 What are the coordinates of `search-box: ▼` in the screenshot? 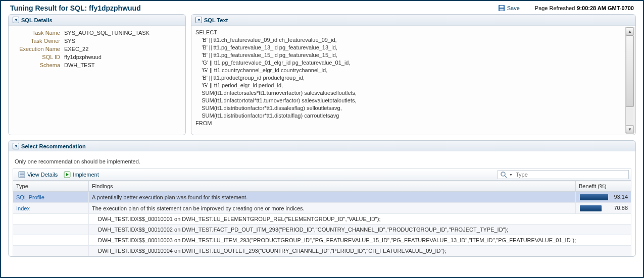 It's located at (563, 175).